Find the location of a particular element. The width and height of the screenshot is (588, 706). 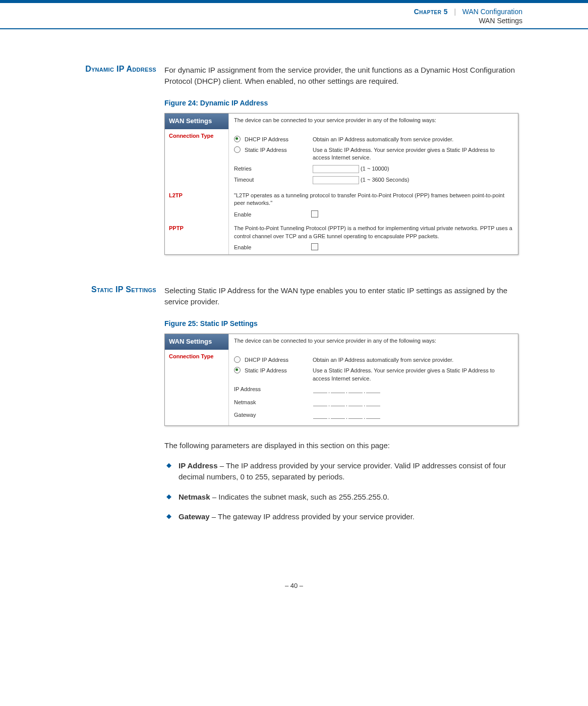

header-title-line1: WAN Configuration is located at coordinates (492, 12).